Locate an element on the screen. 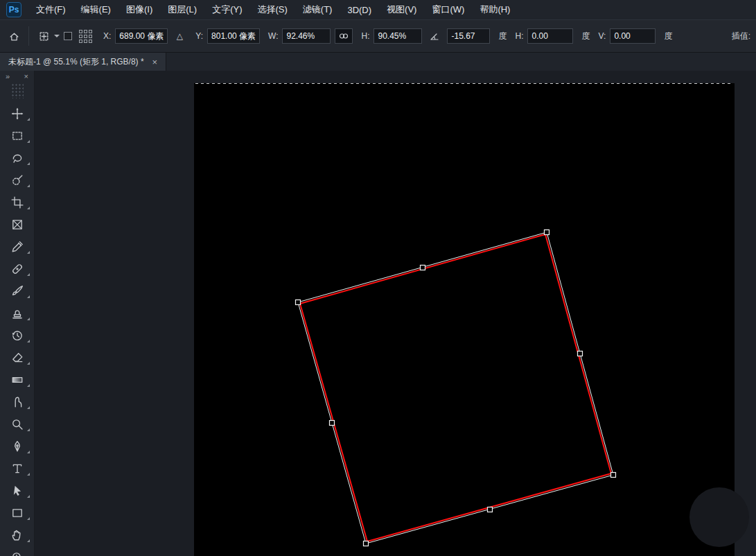 This screenshot has height=556, width=756. eyedropper-tool is located at coordinates (17, 247).